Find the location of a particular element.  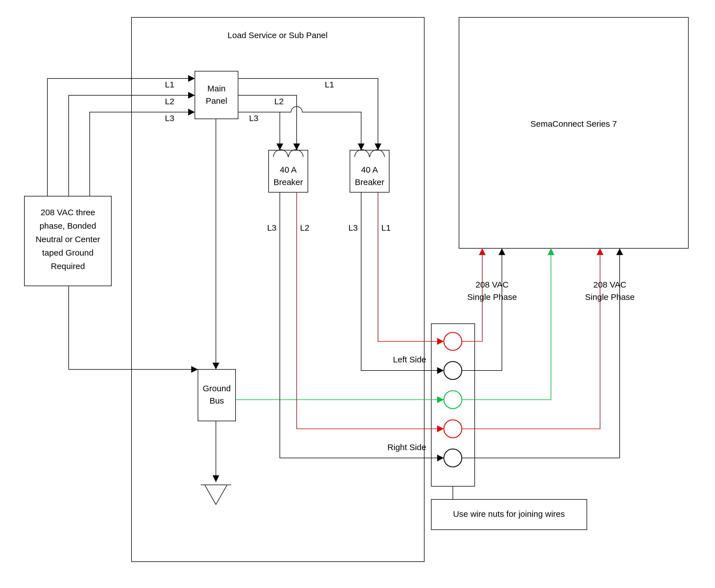

source-line3: Neutral or Center is located at coordinates (68, 239).